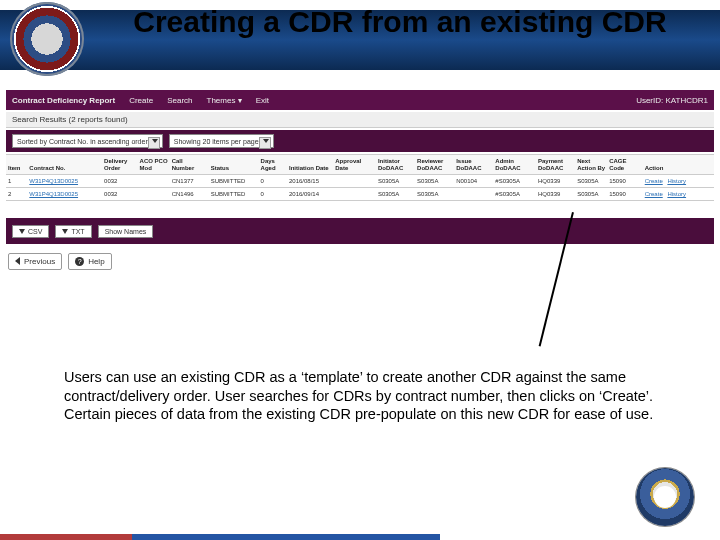 This screenshot has width=720, height=540. What do you see at coordinates (262, 100) in the screenshot?
I see `menu-exit: Exit` at bounding box center [262, 100].